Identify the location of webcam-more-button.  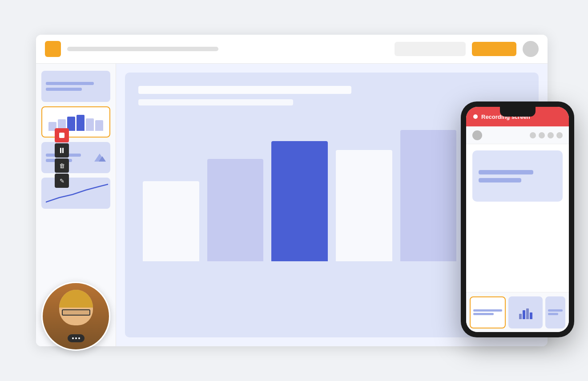
(76, 338).